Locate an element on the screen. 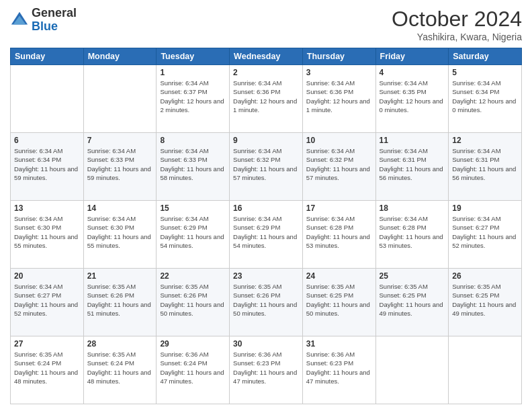 The height and width of the screenshot is (411, 532). day-number: 8 is located at coordinates (193, 140).